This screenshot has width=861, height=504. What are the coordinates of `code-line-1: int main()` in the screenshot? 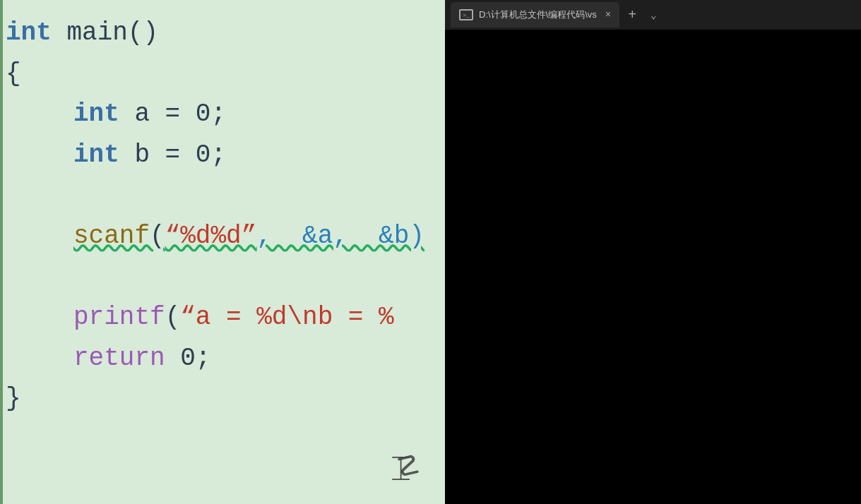 It's located at (218, 33).